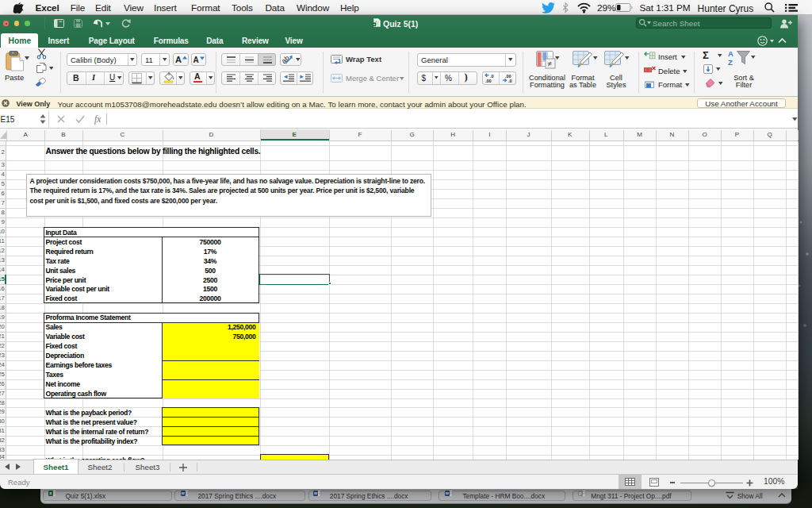 This screenshot has width=812, height=508. What do you see at coordinates (488, 81) in the screenshot?
I see `svg-text: .00` at bounding box center [488, 81].